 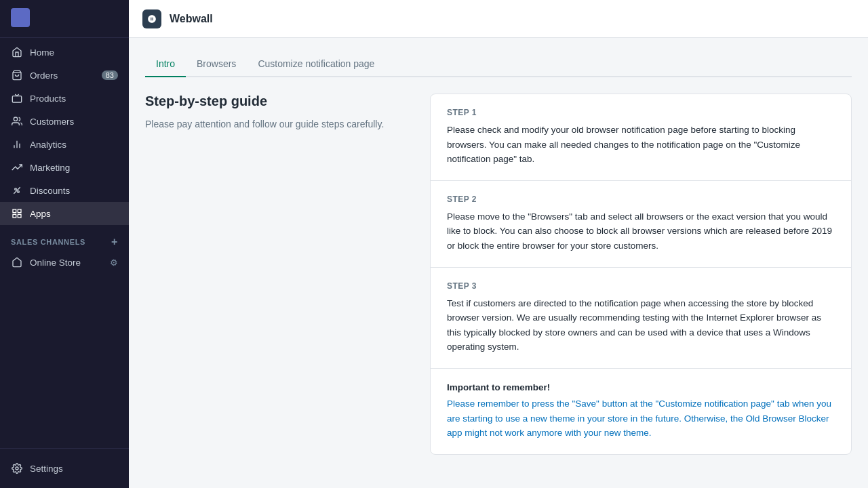 I want to click on sales-channels-section-label: SALES CHANNELS +, so click(x=64, y=238).